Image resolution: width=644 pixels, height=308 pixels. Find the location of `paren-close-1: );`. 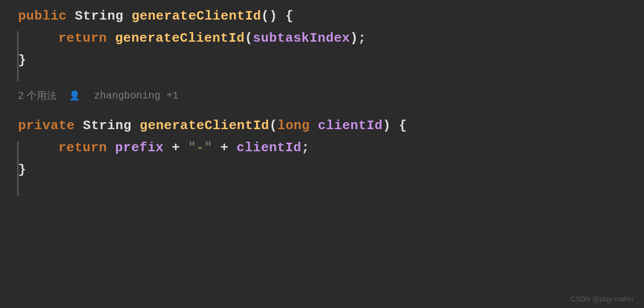

paren-close-1: ); is located at coordinates (358, 38).